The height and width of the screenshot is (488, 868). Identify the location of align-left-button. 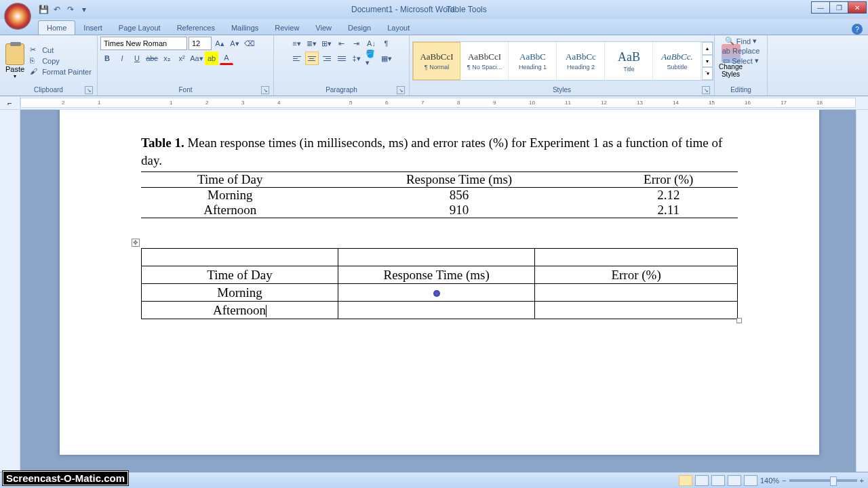
(297, 58).